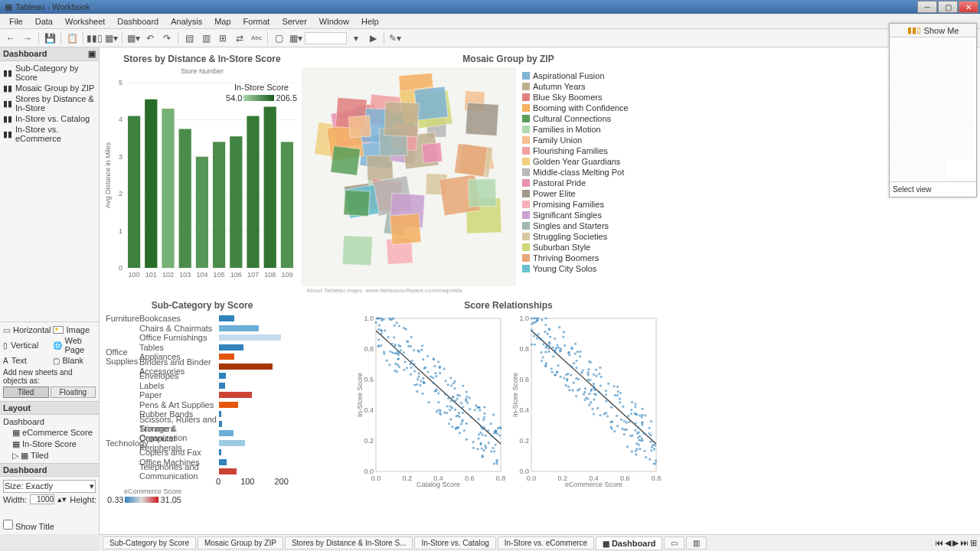  What do you see at coordinates (697, 543) in the screenshot?
I see `tab-layout2: ▥` at bounding box center [697, 543].